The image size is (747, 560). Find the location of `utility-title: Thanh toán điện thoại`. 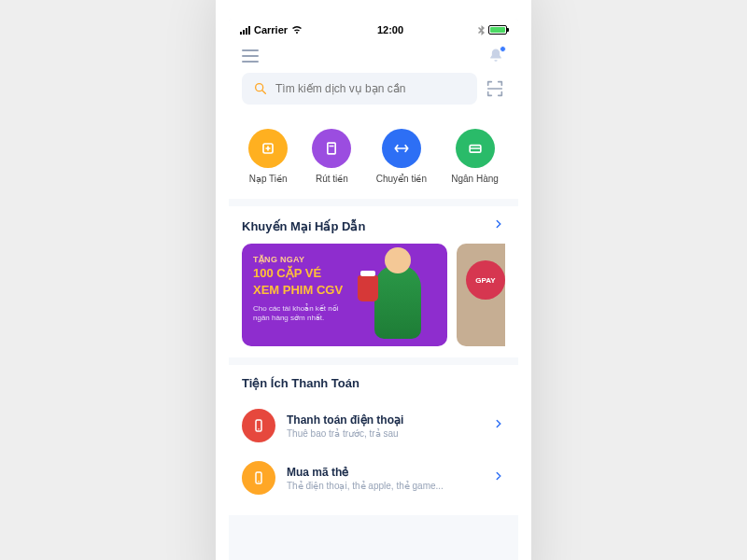

utility-title: Thanh toán điện thoại is located at coordinates (384, 420).